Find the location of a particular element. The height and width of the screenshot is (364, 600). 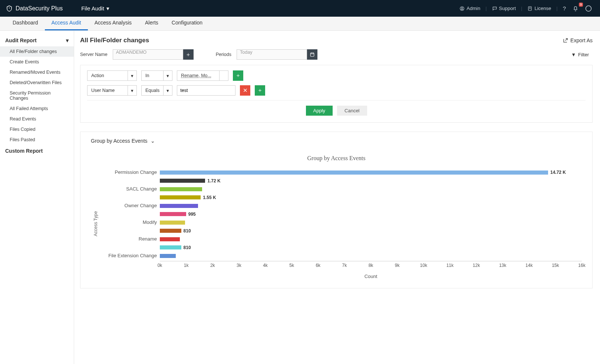

export-label: Export As is located at coordinates (581, 40).